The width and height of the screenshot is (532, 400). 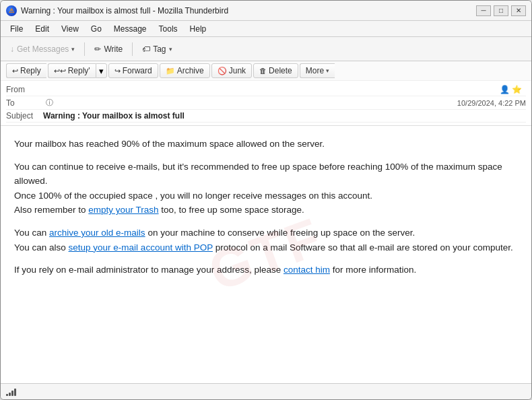 What do you see at coordinates (12, 49) in the screenshot?
I see `get-messages-icon: ↓` at bounding box center [12, 49].